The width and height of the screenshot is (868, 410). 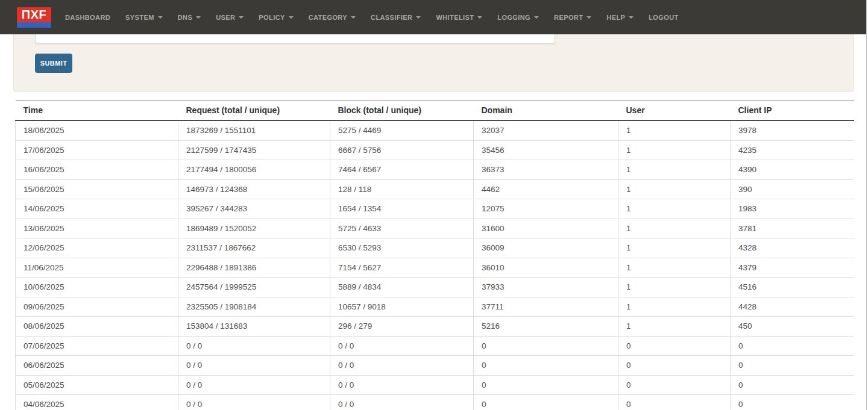 What do you see at coordinates (380, 17) in the screenshot?
I see `navbar-menu: DASHBOARDSYSTEMDNSUSERPOLICYCATEGORYCLAS…` at bounding box center [380, 17].